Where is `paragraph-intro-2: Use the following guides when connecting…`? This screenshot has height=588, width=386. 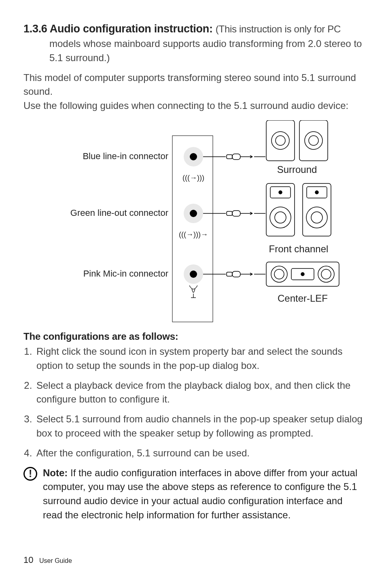
paragraph-intro-2: Use the following guides when connecting… is located at coordinates (193, 106).